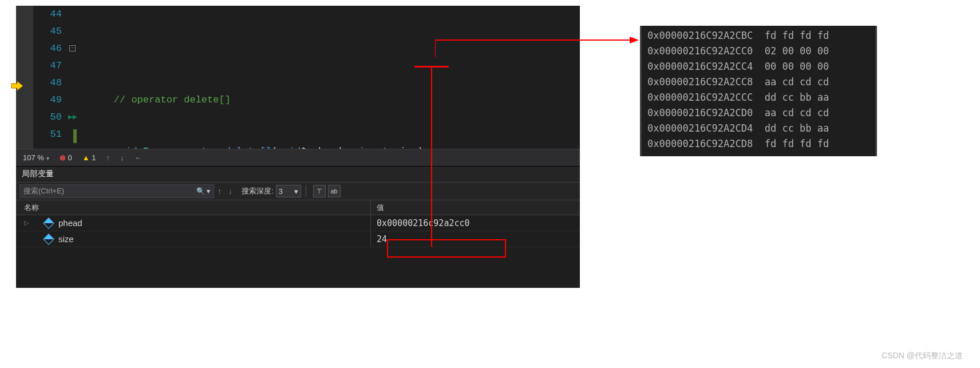 This screenshot has height=368, width=980. Describe the element at coordinates (248, 148) in the screenshot. I see `kw-delete: delete[]` at that location.